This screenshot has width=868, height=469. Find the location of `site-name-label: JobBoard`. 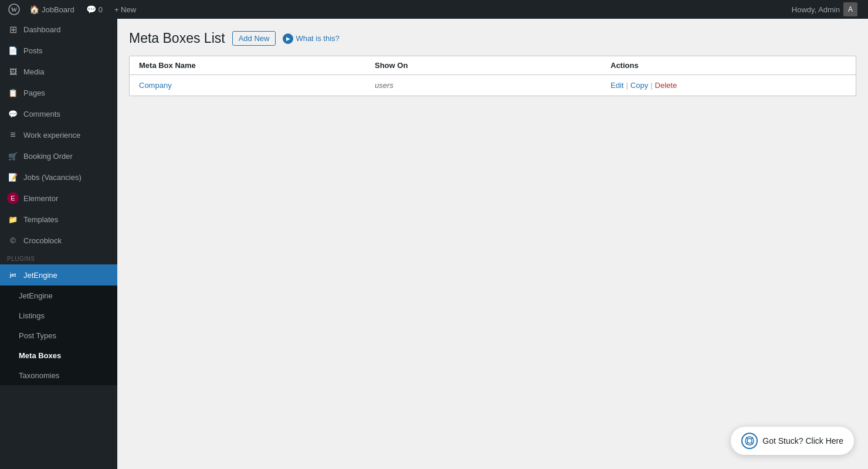

site-name-label: JobBoard is located at coordinates (58, 9).